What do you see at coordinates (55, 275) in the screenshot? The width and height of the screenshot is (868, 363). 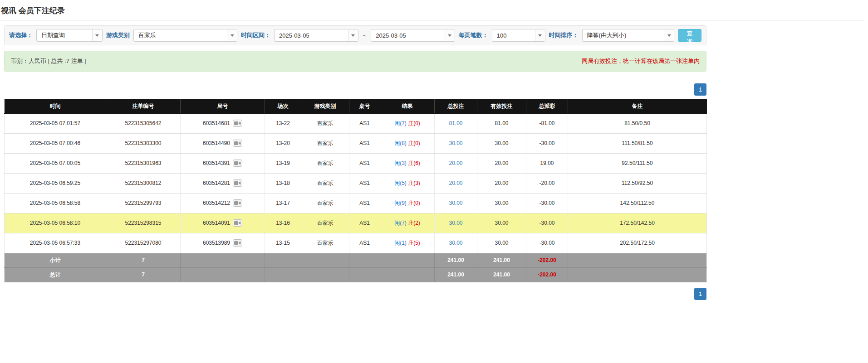 I see `total-label: 总计` at bounding box center [55, 275].